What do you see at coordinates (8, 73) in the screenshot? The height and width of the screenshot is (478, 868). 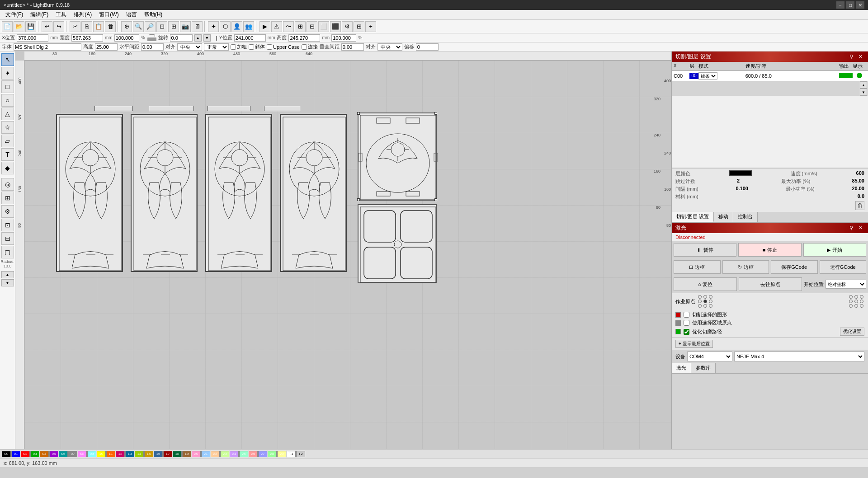 I see `edit-node-tool: ✦` at bounding box center [8, 73].